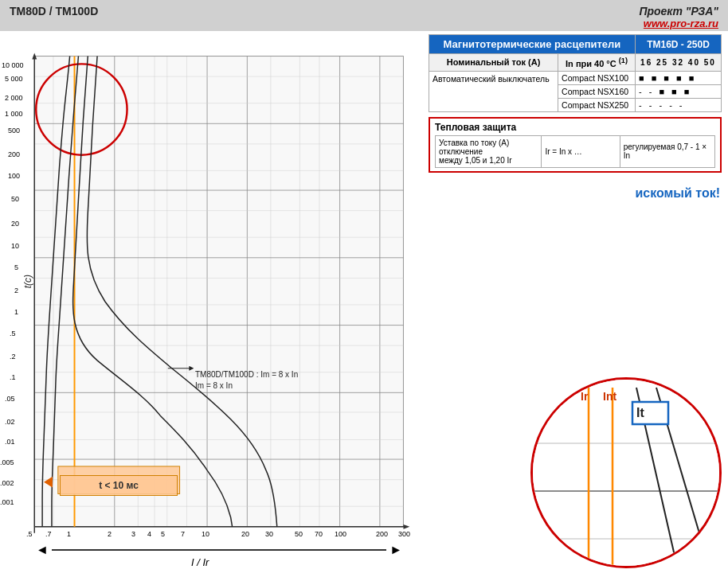 Image resolution: width=728 pixels, height=581 pixels. Describe the element at coordinates (382, 534) in the screenshot. I see `x-label-200: 200` at that location.